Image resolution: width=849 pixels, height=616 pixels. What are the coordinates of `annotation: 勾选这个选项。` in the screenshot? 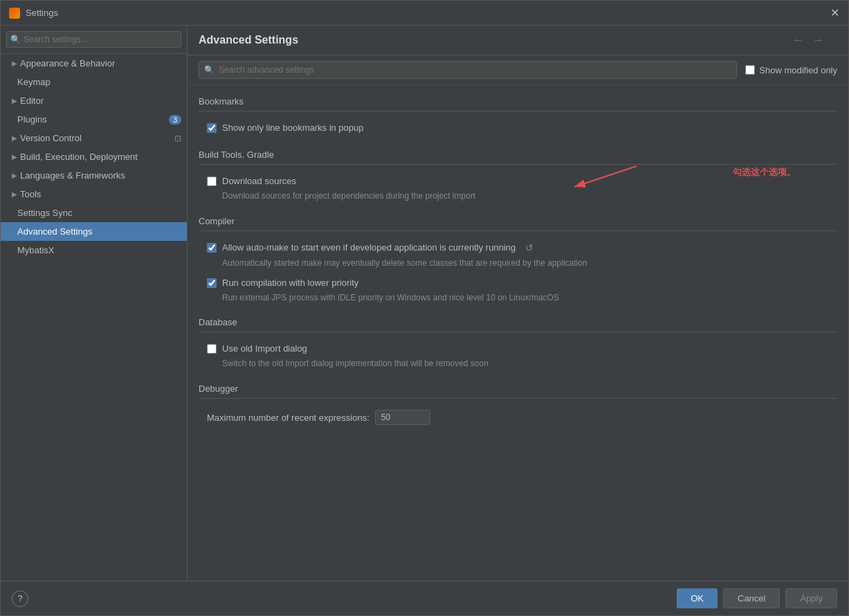 It's located at (764, 172).